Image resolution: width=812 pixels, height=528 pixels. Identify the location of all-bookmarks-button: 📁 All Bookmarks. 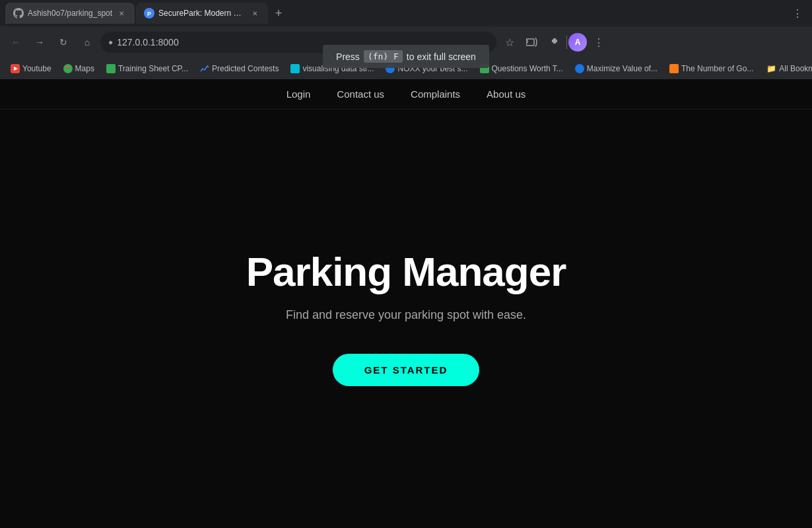
(787, 69).